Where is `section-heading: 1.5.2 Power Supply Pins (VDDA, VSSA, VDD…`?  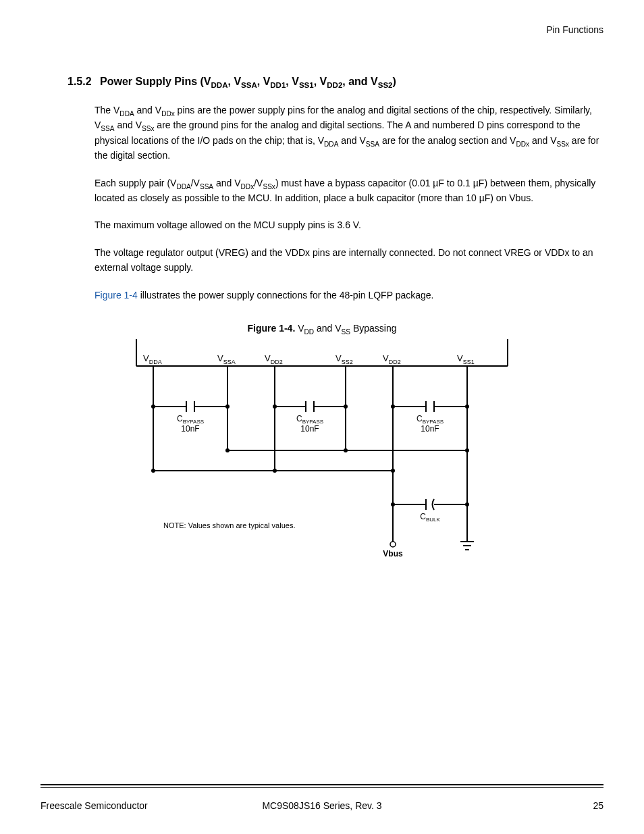 section-heading: 1.5.2 Power Supply Pins (VDDA, VSSA, VDD… is located at coordinates (336, 82).